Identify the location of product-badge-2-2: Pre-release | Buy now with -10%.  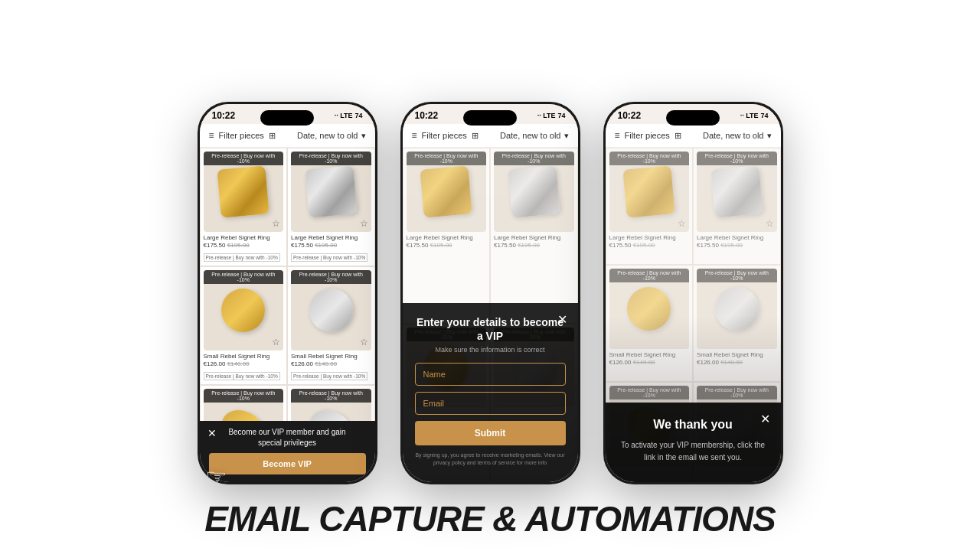
(534, 158).